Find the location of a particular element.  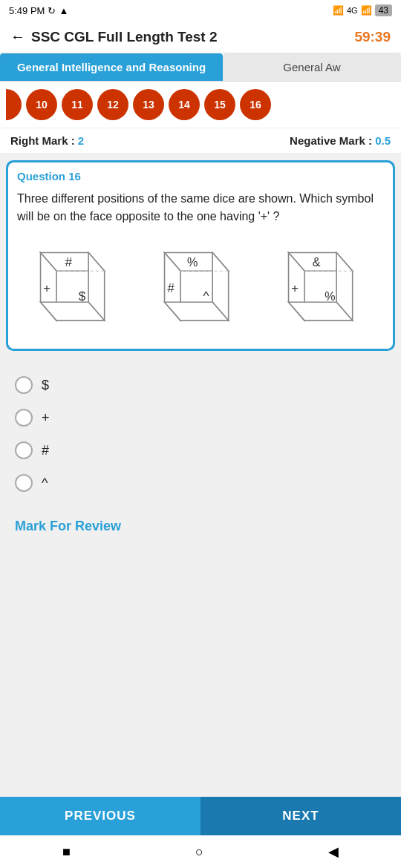

4g-icon: 4G is located at coordinates (352, 10).